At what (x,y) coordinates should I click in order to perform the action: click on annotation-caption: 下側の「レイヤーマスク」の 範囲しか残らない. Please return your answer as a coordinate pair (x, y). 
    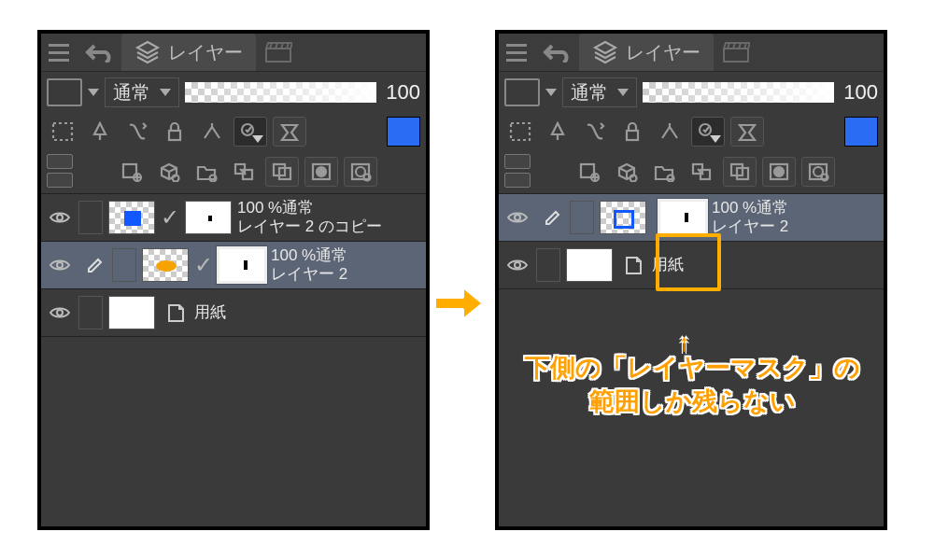
    Looking at the image, I should click on (692, 385).